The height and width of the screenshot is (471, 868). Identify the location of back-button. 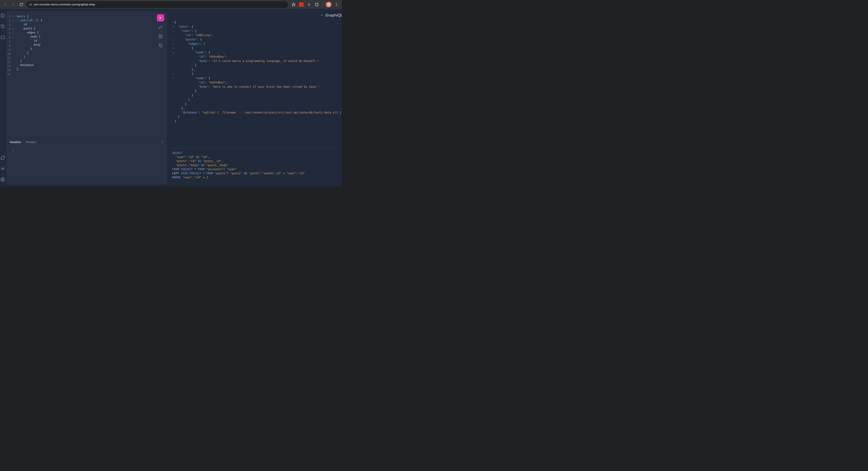
(5, 5).